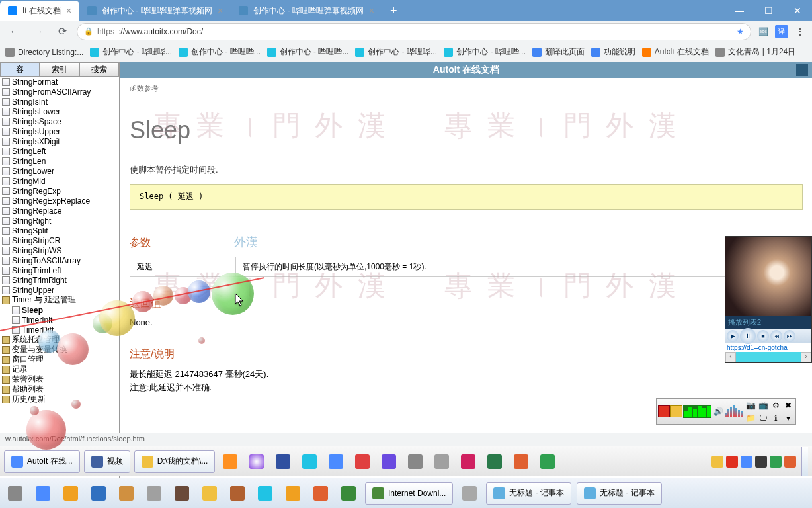 The height and width of the screenshot is (508, 812). Describe the element at coordinates (99, 69) in the screenshot. I see `tab-search: 搜索` at that location.